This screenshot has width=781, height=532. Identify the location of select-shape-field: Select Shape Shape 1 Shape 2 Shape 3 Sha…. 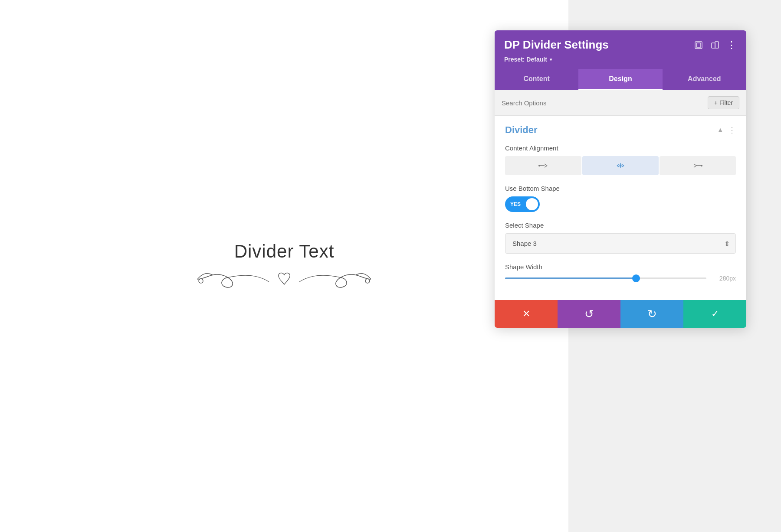
(620, 238).